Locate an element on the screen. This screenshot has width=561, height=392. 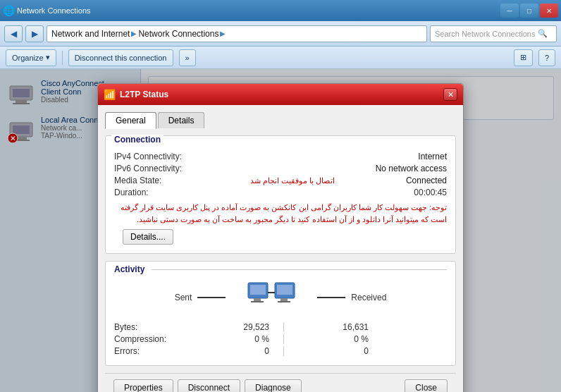
compression-received: 0 % is located at coordinates (333, 339).